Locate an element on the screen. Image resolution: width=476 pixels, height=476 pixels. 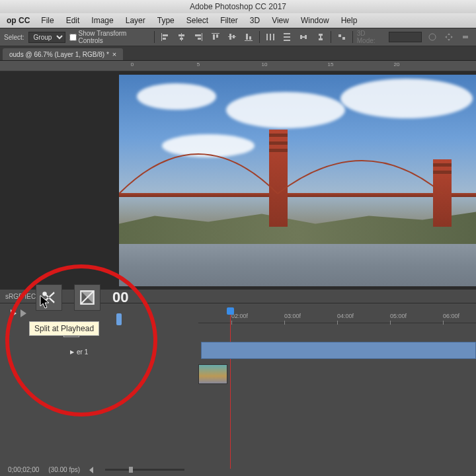
timecode-display: 00 is located at coordinates (120, 298).